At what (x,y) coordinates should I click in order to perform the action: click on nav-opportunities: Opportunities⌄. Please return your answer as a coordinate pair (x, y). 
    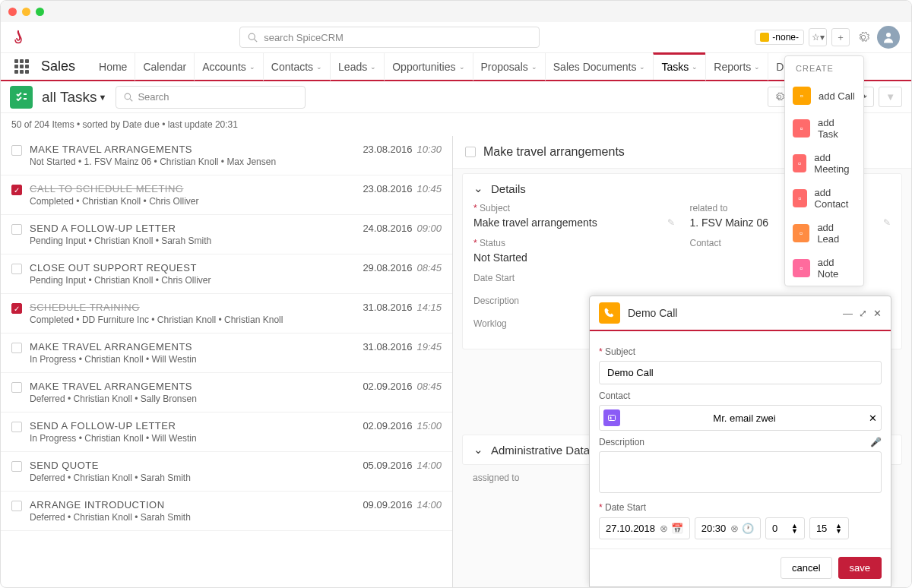
    Looking at the image, I should click on (428, 67).